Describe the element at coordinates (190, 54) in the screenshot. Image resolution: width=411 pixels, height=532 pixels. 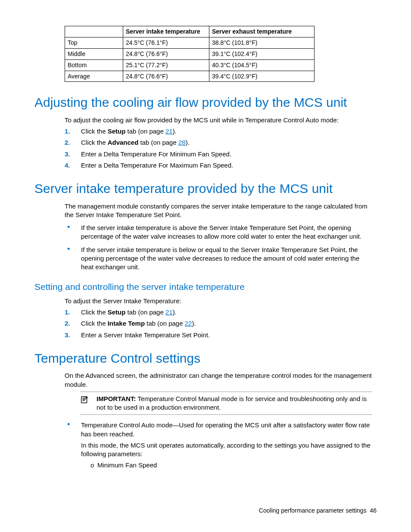
I see `temperature-table: Server intake temperature Server exhaust…` at that location.